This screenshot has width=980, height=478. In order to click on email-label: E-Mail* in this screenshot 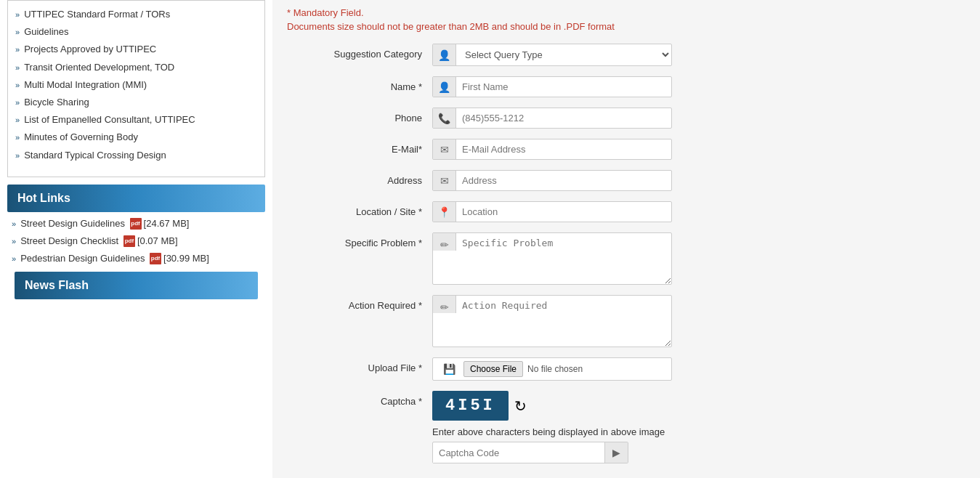, I will do `click(360, 147)`.